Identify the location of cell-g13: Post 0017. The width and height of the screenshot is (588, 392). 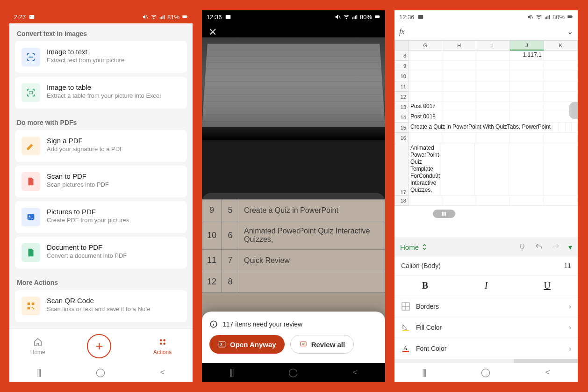
(425, 107).